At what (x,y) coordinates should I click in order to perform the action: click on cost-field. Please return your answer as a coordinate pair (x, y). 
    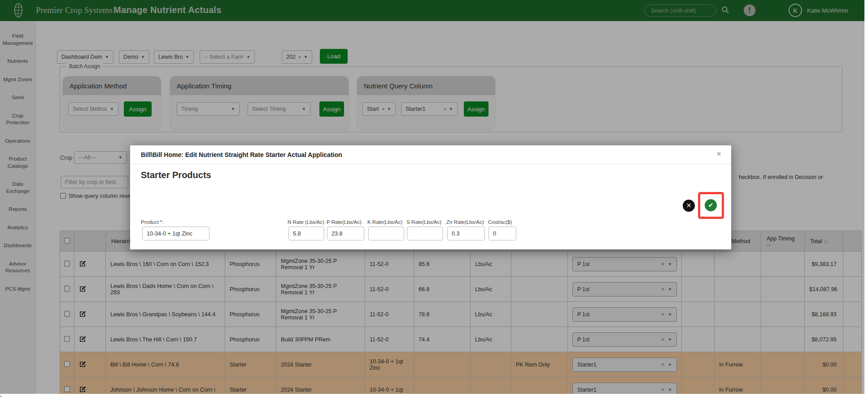
    Looking at the image, I should click on (502, 233).